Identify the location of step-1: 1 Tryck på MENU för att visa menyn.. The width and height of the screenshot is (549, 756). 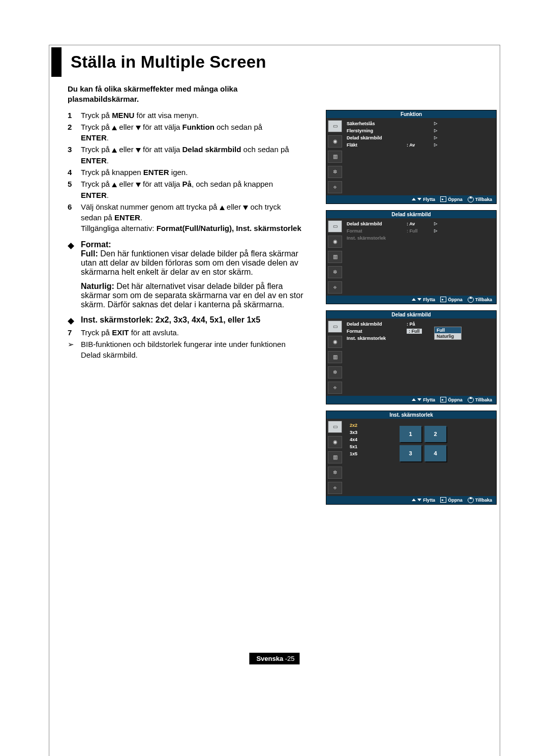
(186, 115).